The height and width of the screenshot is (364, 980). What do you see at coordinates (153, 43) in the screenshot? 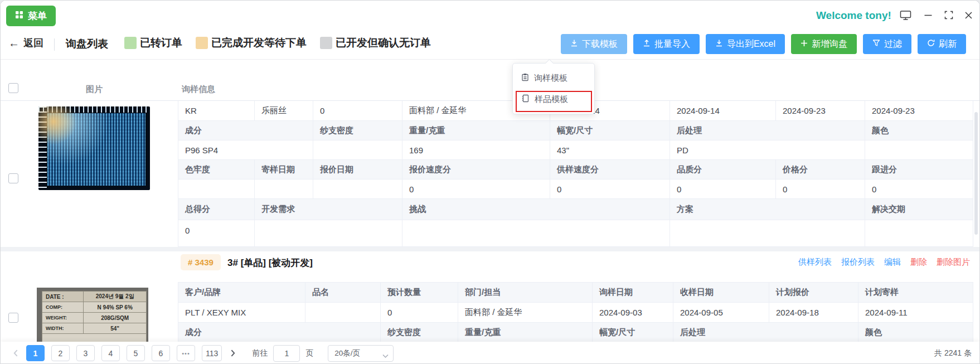
I see `legend-item-ordered: 已转订单` at bounding box center [153, 43].